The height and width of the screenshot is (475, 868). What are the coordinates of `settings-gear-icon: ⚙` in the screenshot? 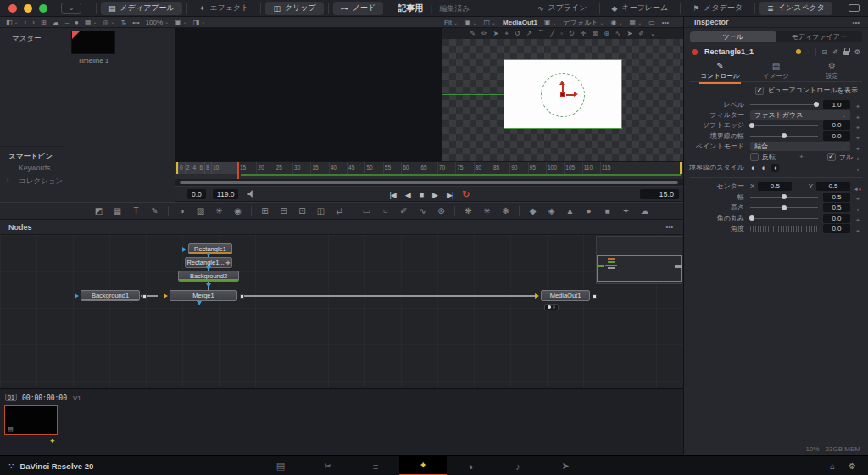 It's located at (858, 53).